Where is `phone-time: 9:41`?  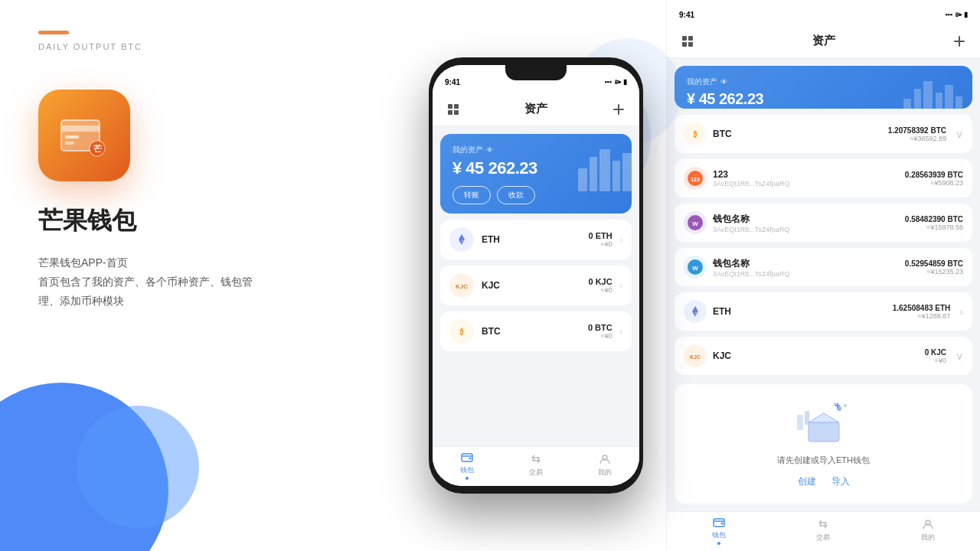 phone-time: 9:41 is located at coordinates (452, 83).